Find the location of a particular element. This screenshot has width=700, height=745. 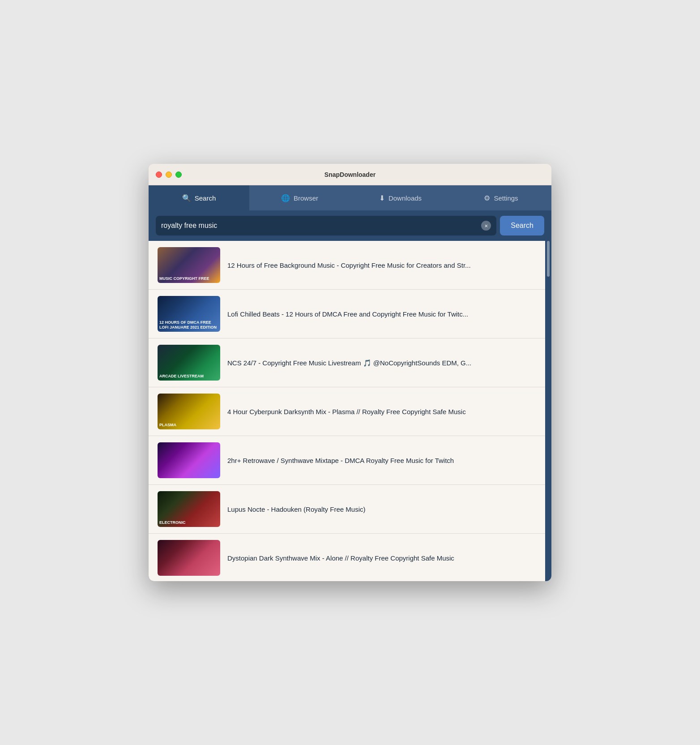

maximize-button is located at coordinates (179, 175).